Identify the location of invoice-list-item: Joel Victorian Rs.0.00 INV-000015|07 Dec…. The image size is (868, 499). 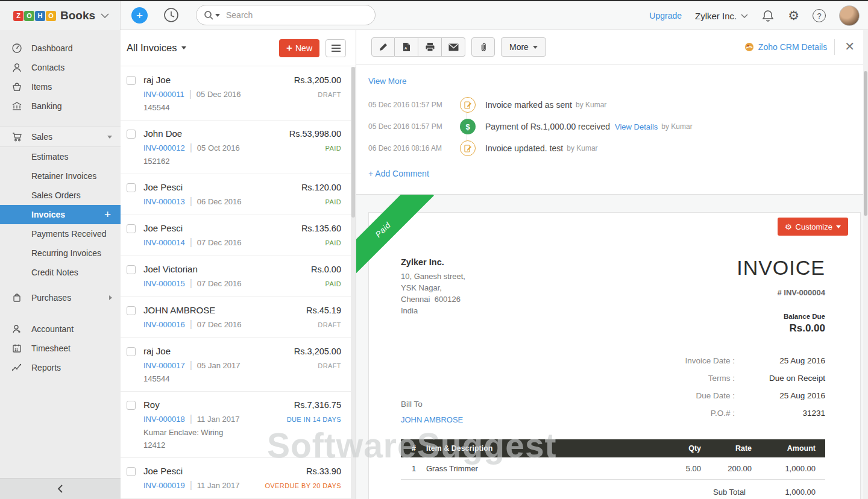
(236, 277).